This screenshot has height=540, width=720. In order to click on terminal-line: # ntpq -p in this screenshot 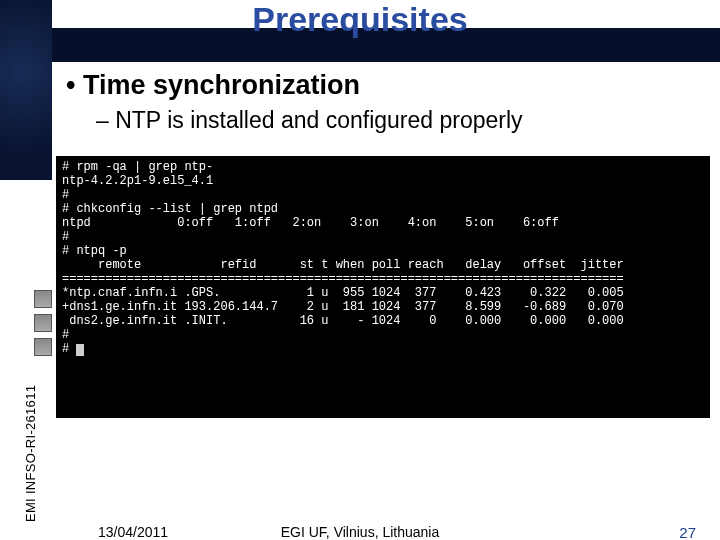, I will do `click(94, 251)`.